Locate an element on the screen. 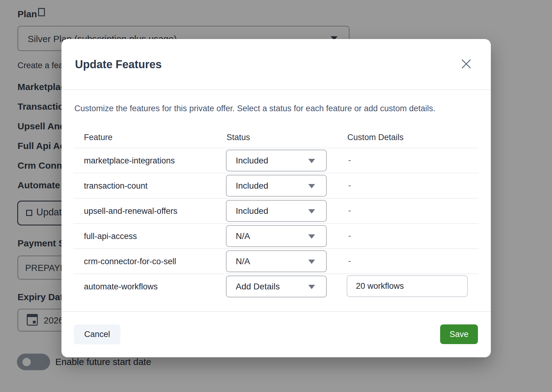 The width and height of the screenshot is (552, 392). feature-name: full-api-access is located at coordinates (111, 237).